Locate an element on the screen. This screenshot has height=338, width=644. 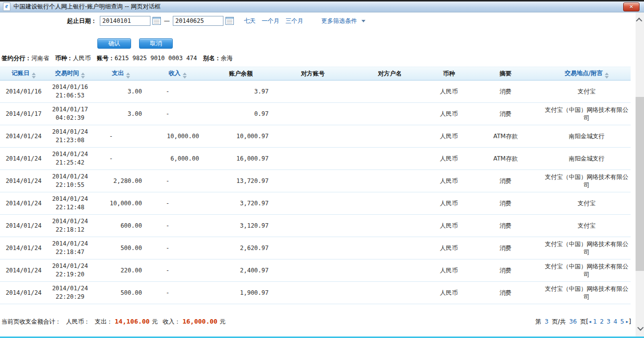
cell-place: 南阳金城支行 is located at coordinates (587, 136).